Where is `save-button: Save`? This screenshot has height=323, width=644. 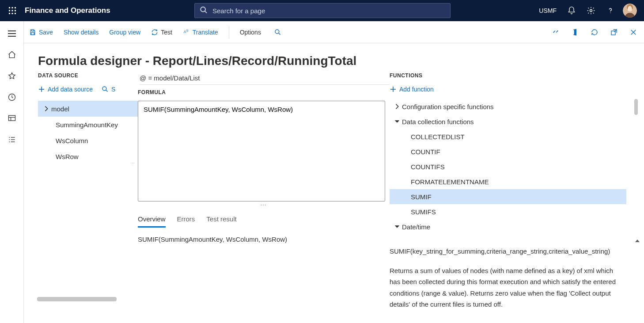 save-button: Save is located at coordinates (41, 32).